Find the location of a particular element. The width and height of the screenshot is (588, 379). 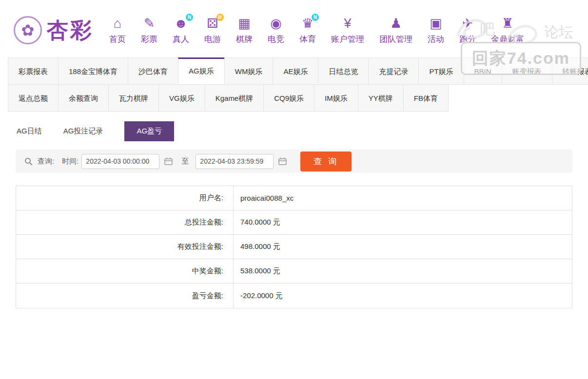

row-value: -202.0000 元 is located at coordinates (403, 296).